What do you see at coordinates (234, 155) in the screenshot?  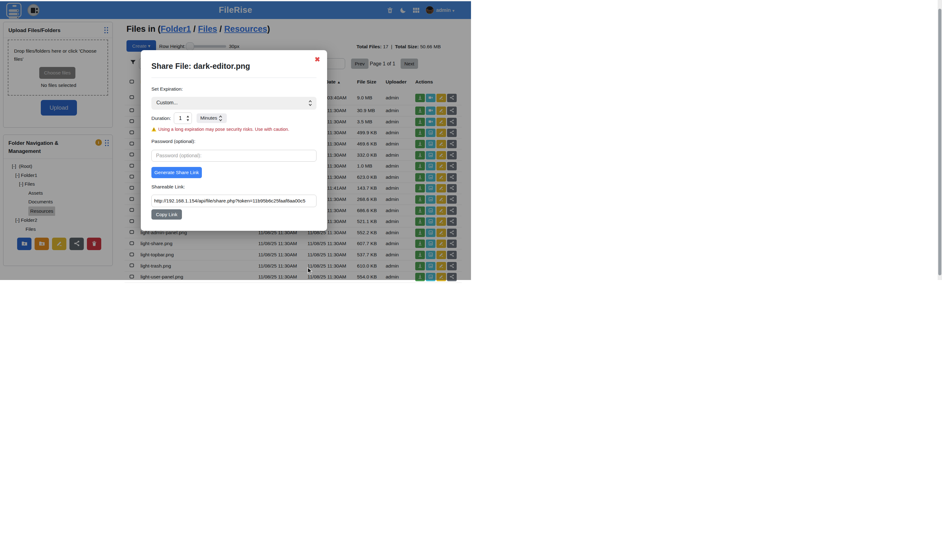 I see `password-input` at bounding box center [234, 155].